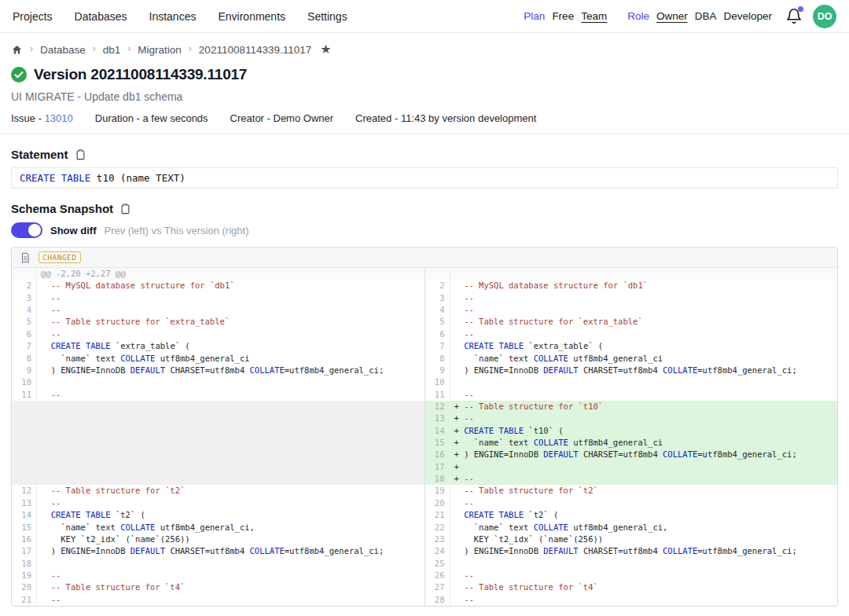 Image resolution: width=849 pixels, height=616 pixels. Describe the element at coordinates (632, 479) in the screenshot. I see `diff-line: 18+ --` at that location.